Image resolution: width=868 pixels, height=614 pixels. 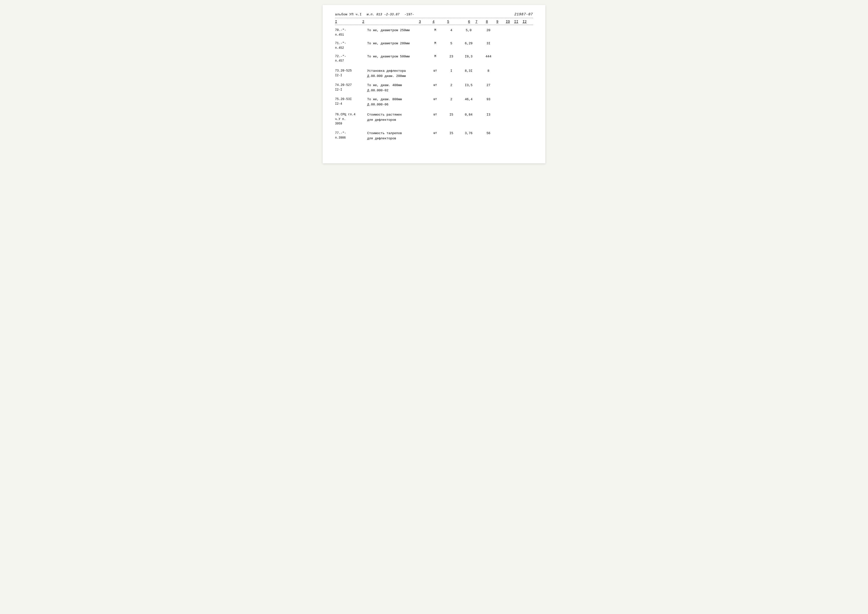 I want to click on row-total: 8, so click(x=488, y=70).